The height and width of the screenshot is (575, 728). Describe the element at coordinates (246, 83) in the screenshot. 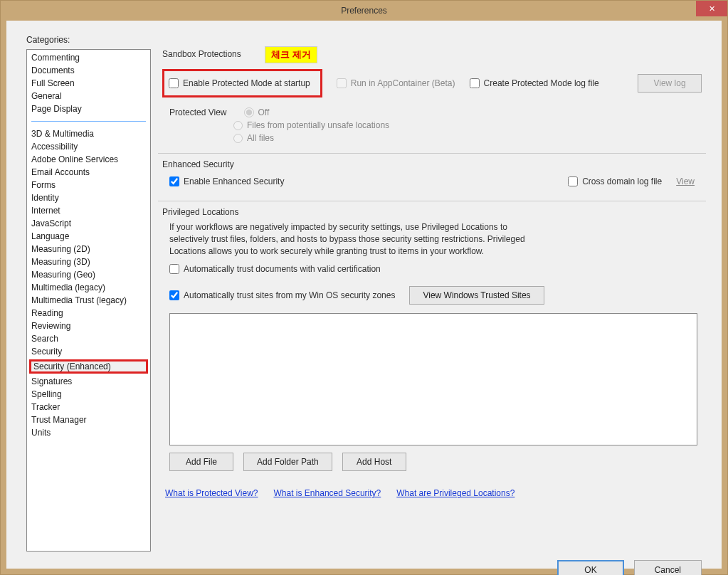

I see `enable-protected-mode-label: Enable Protected Mode at startup` at that location.